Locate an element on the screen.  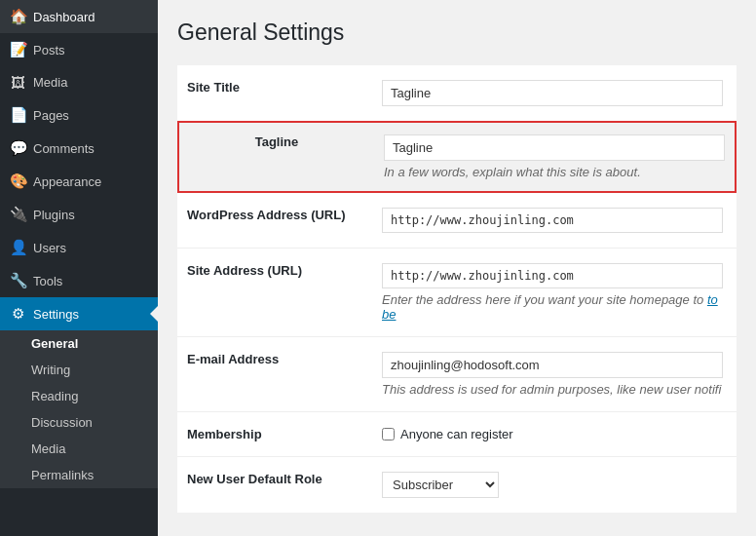
pages-icon: 📄 is located at coordinates (18, 115).